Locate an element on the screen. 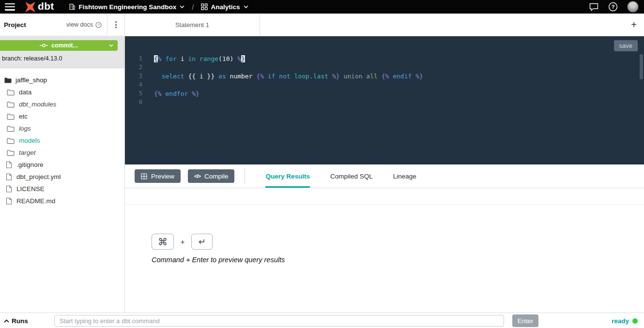  tree-item-dbt-project-yml: dbt_project.yml is located at coordinates (62, 177).